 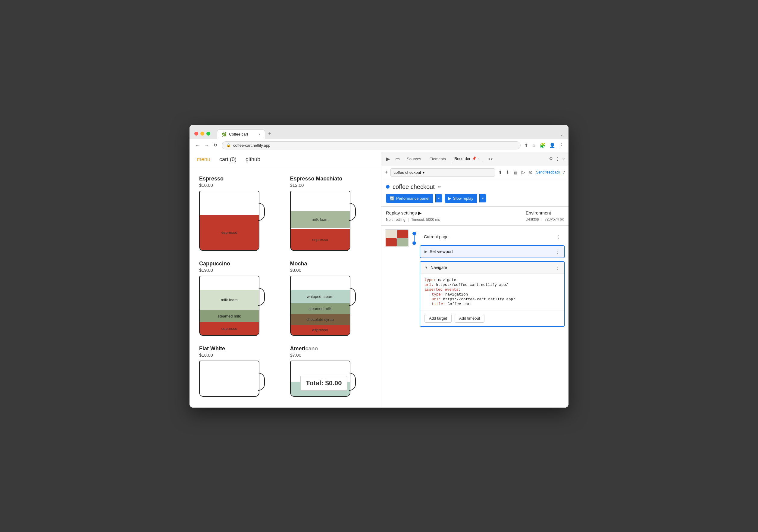 What do you see at coordinates (379, 132) in the screenshot?
I see `title-bar: 🌿 Coffee cart × + ⌄` at bounding box center [379, 132].